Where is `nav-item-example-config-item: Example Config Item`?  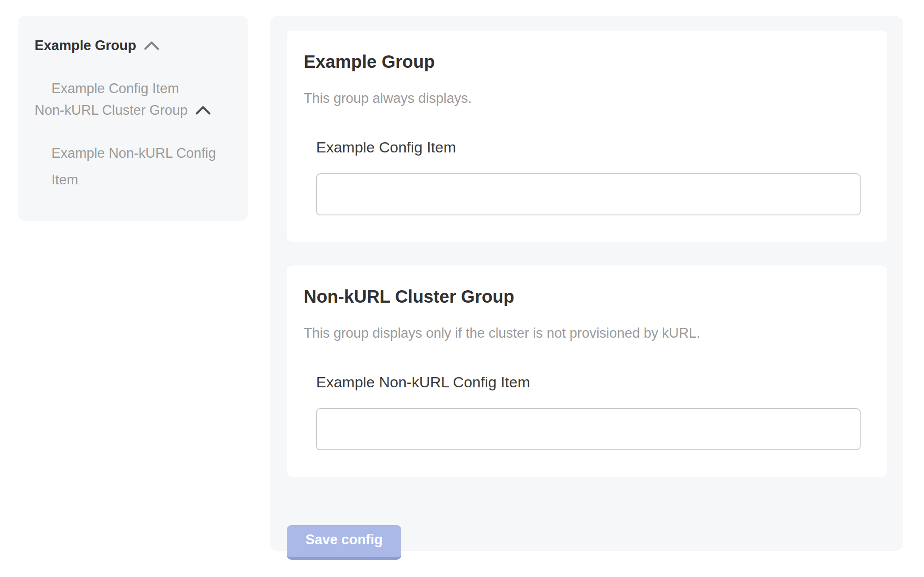
nav-item-example-config-item: Example Config Item is located at coordinates (140, 89).